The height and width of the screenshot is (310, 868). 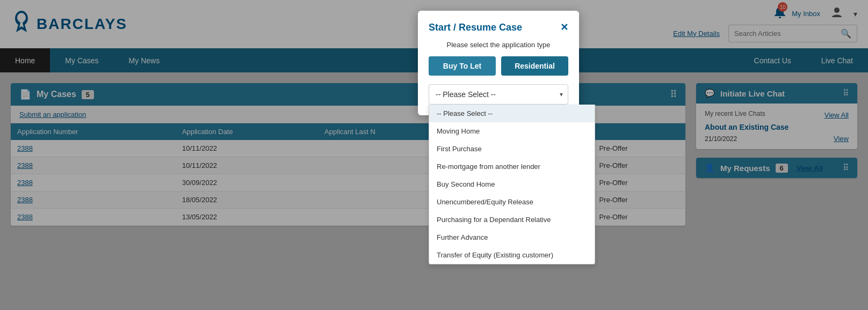 I want to click on modal-type-buttons: Buy To Let Residential, so click(x=498, y=66).